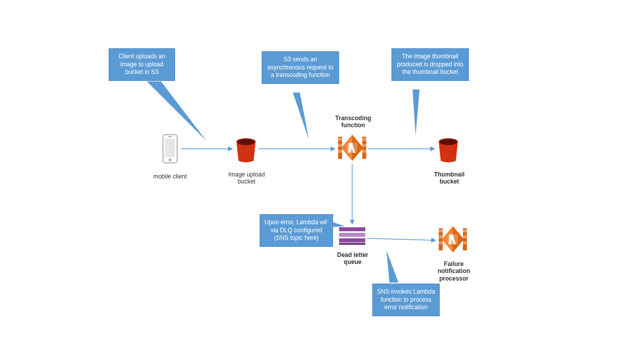 The image size is (644, 362). Describe the element at coordinates (170, 149) in the screenshot. I see `mobile-phone-icon` at that location.